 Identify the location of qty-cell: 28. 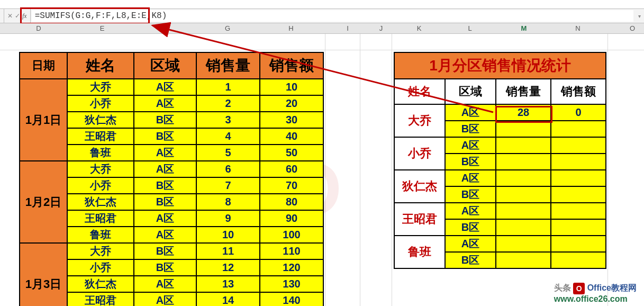
(523, 112).